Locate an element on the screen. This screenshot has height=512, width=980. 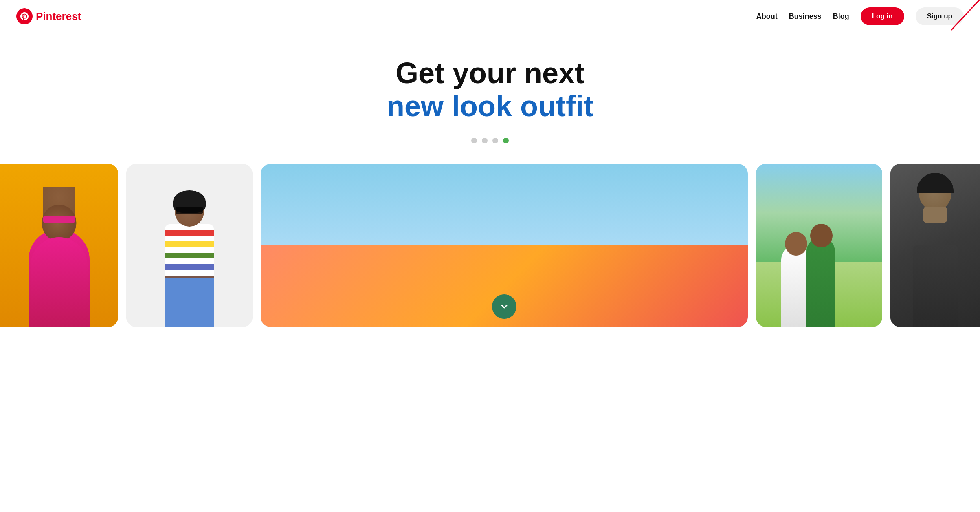
person1-glasses is located at coordinates (59, 219).